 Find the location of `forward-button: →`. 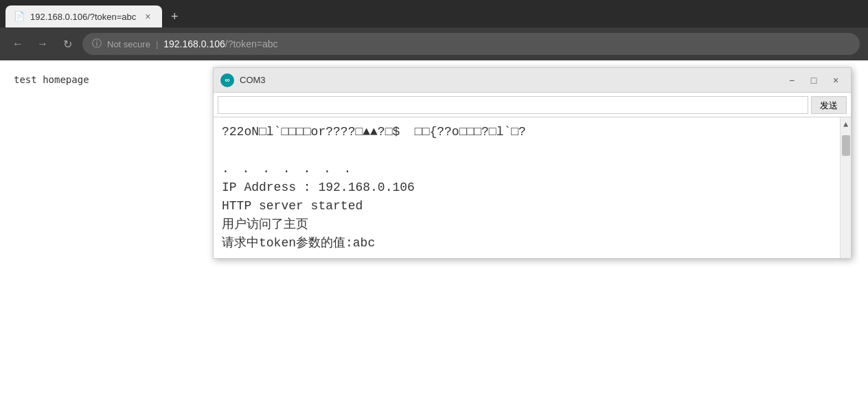

forward-button: → is located at coordinates (43, 44).